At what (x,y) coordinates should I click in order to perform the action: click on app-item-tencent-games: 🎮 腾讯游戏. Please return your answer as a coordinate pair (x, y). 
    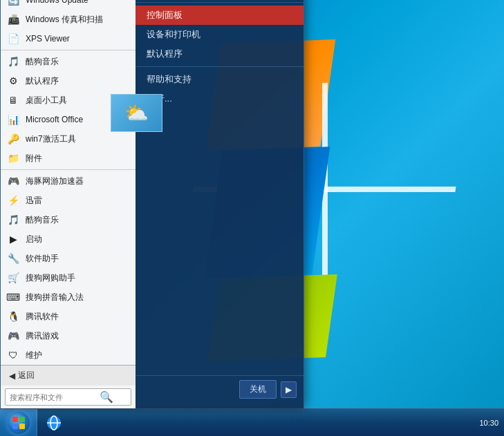
    Looking at the image, I should click on (68, 336).